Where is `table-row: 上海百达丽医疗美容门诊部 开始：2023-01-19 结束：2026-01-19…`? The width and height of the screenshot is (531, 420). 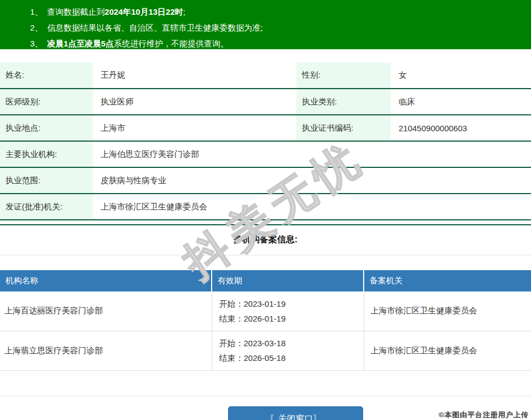
table-row: 上海百达丽医疗美容门诊部 开始：2023-01-19 结束：2026-01-19… is located at coordinates (266, 311).